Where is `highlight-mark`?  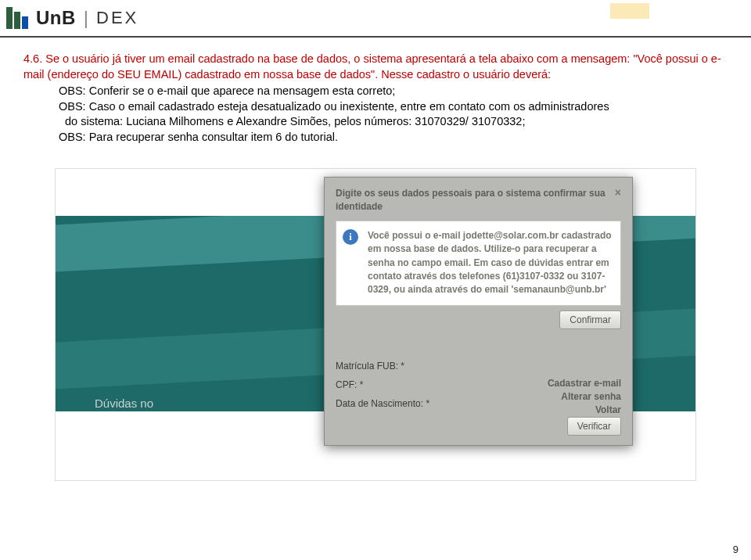
highlight-mark is located at coordinates (630, 11).